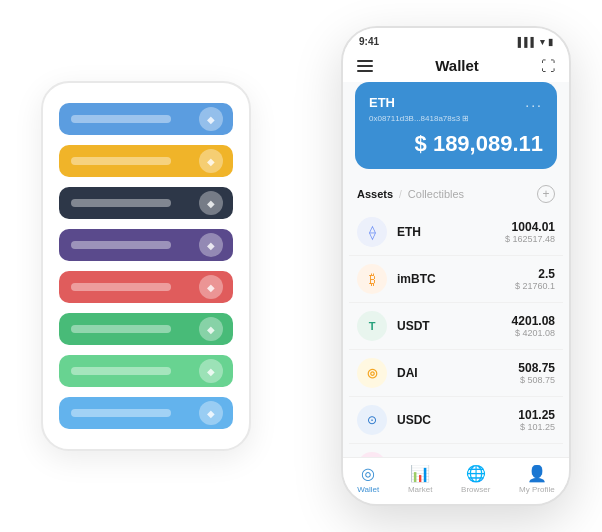 The width and height of the screenshot is (602, 532). Describe the element at coordinates (458, 373) in the screenshot. I see `asset-name-dai: DAI` at that location.